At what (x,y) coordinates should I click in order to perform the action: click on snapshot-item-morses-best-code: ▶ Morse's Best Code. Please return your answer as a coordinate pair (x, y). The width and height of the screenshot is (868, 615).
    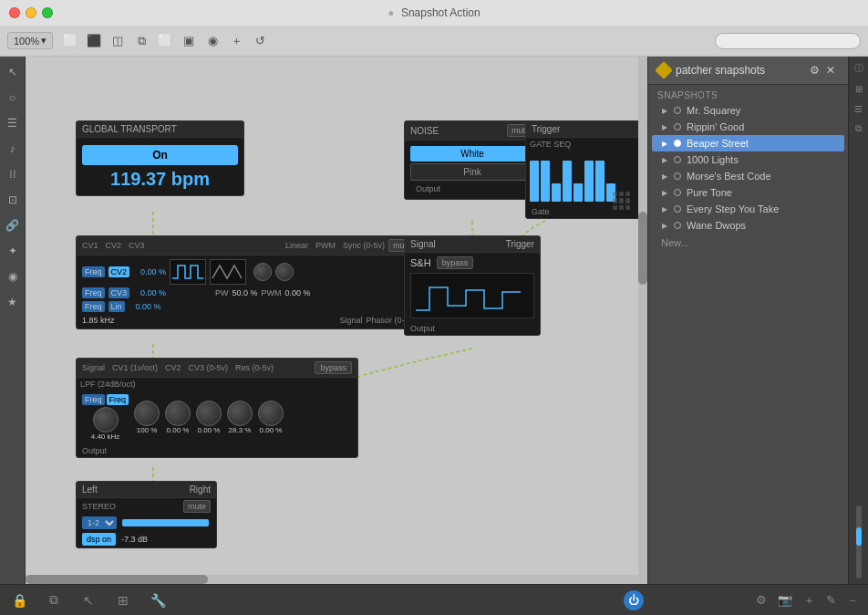
    Looking at the image, I should click on (748, 176).